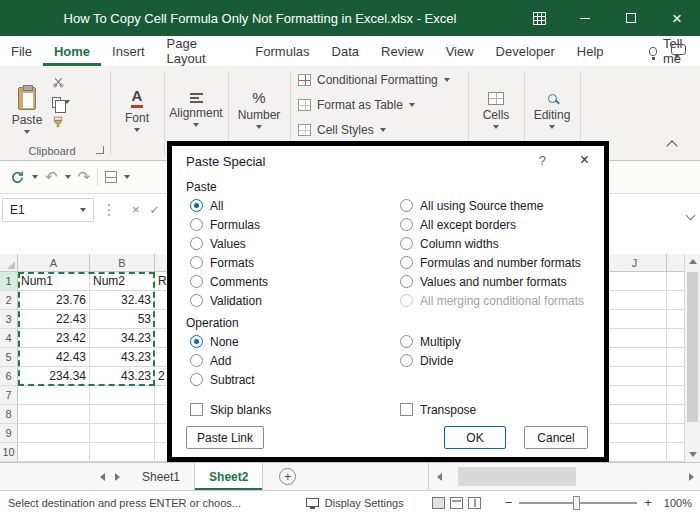 Image resolution: width=700 pixels, height=514 pixels. I want to click on horizontal-scrollbar, so click(564, 476).